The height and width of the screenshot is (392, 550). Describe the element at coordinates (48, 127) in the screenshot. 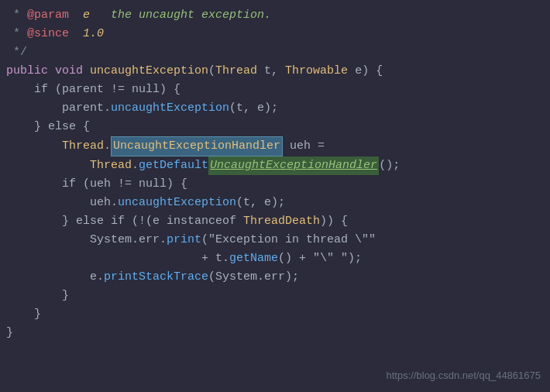

I see `code-token: } else {` at that location.